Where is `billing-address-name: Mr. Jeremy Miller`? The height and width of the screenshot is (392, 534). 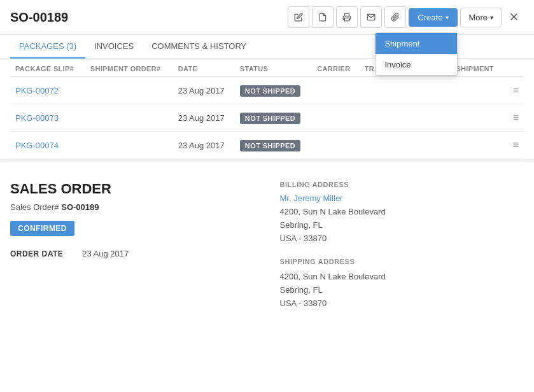 billing-address-name: Mr. Jeremy Miller is located at coordinates (402, 199).